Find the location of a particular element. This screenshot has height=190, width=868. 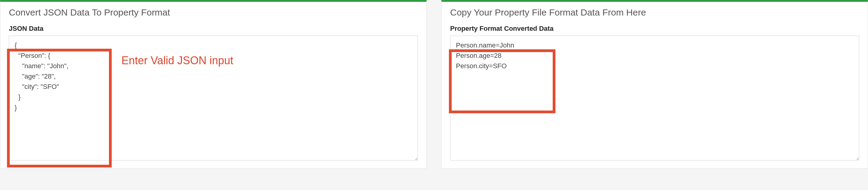

input-panel-title: Convert JSON Data To Property Format is located at coordinates (213, 13).